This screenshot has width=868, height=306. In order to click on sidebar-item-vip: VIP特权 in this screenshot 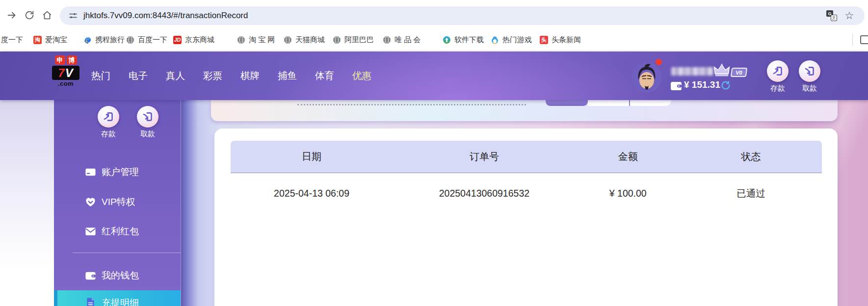, I will do `click(117, 202)`.